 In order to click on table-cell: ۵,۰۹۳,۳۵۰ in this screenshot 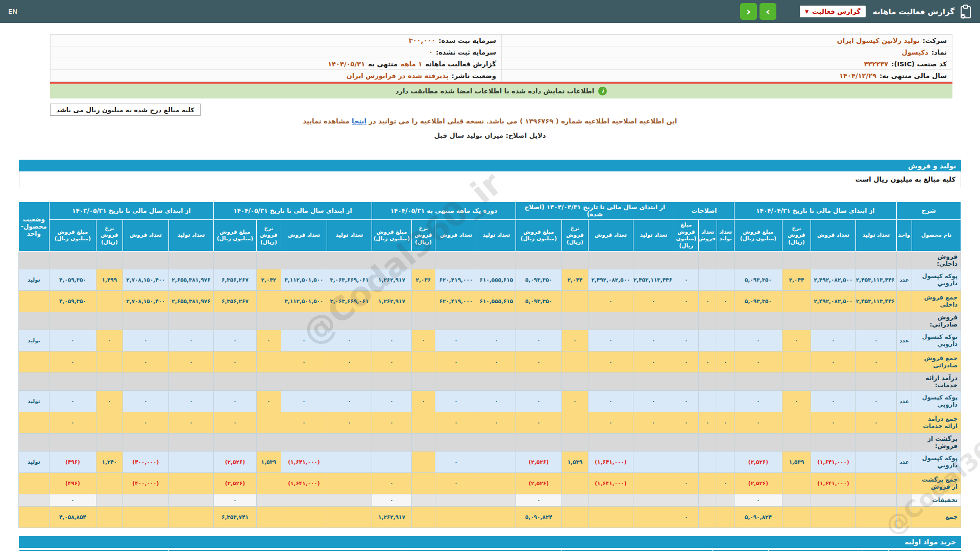, I will do `click(758, 301)`.